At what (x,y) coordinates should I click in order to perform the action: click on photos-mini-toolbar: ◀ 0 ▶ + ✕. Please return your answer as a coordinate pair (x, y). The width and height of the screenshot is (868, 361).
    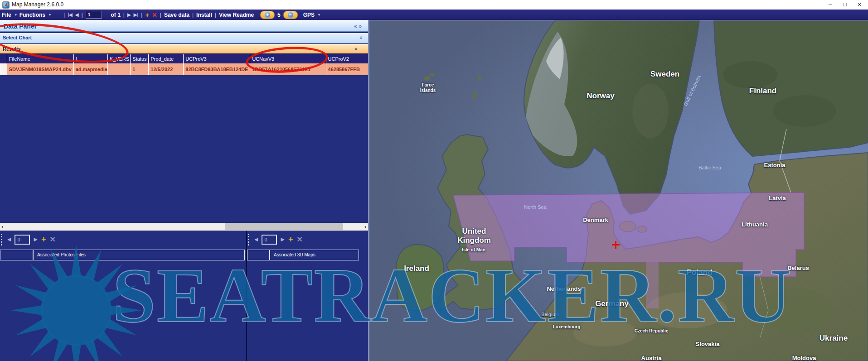
    Looking at the image, I should click on (28, 239).